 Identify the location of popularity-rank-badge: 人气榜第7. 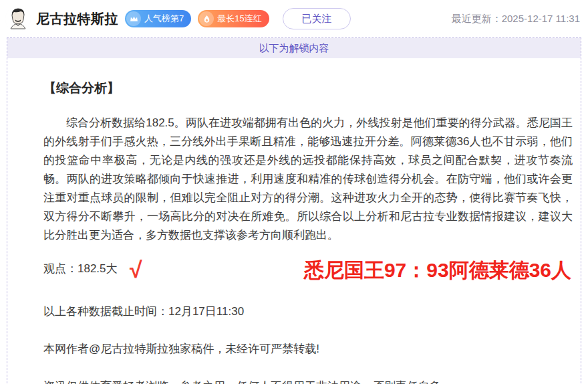
(158, 19).